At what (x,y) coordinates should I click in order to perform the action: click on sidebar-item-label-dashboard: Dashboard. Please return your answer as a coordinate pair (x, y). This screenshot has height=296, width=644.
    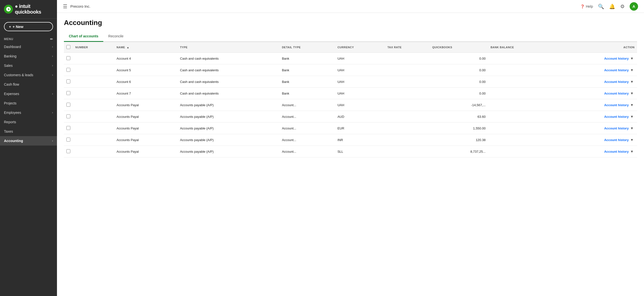
    Looking at the image, I should click on (12, 47).